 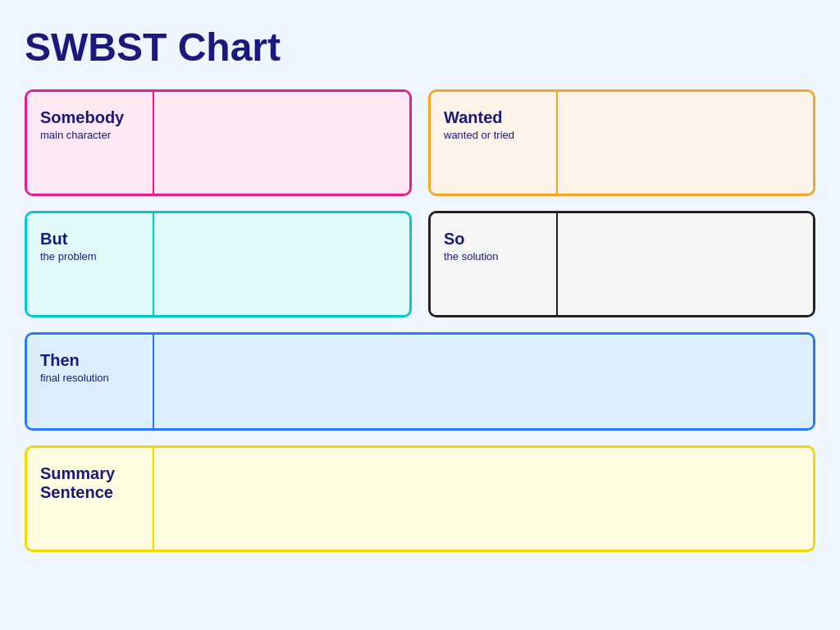 What do you see at coordinates (484, 381) in the screenshot?
I see `then-content` at bounding box center [484, 381].